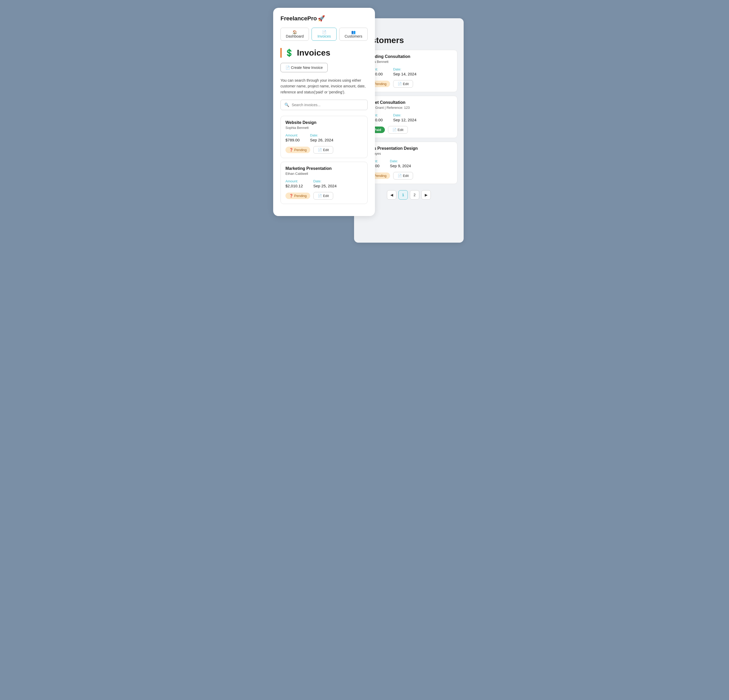  I want to click on invoice-date-field: Date: Sep 25, 2024, so click(325, 184).